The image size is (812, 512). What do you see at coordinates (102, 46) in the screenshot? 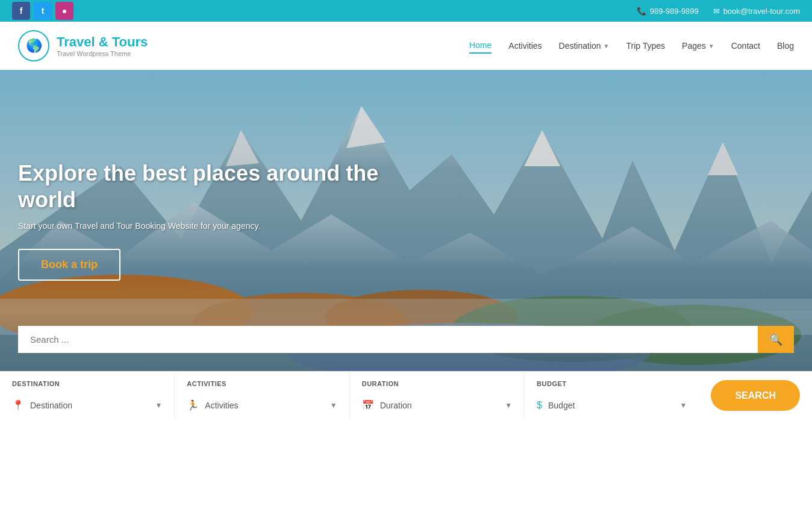
I see `logo-text: Travel & Tours Travel Wordpress Theme` at bounding box center [102, 46].